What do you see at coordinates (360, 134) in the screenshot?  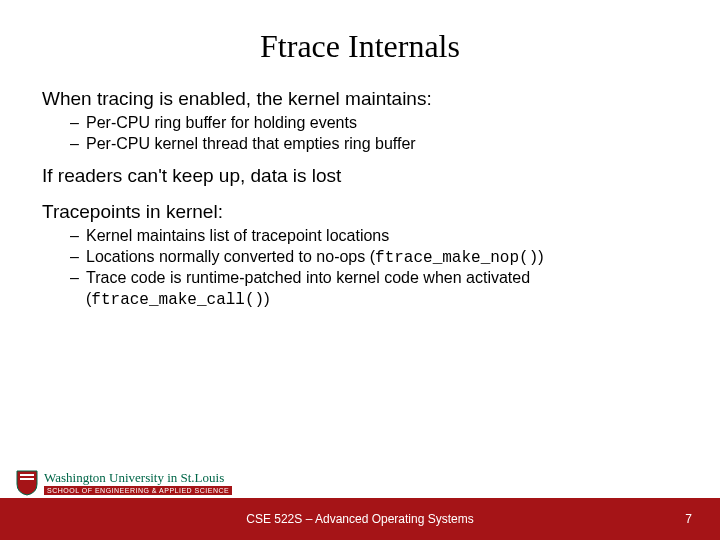 I see `list-0: Per-CPU ring buffer for holding events P…` at bounding box center [360, 134].